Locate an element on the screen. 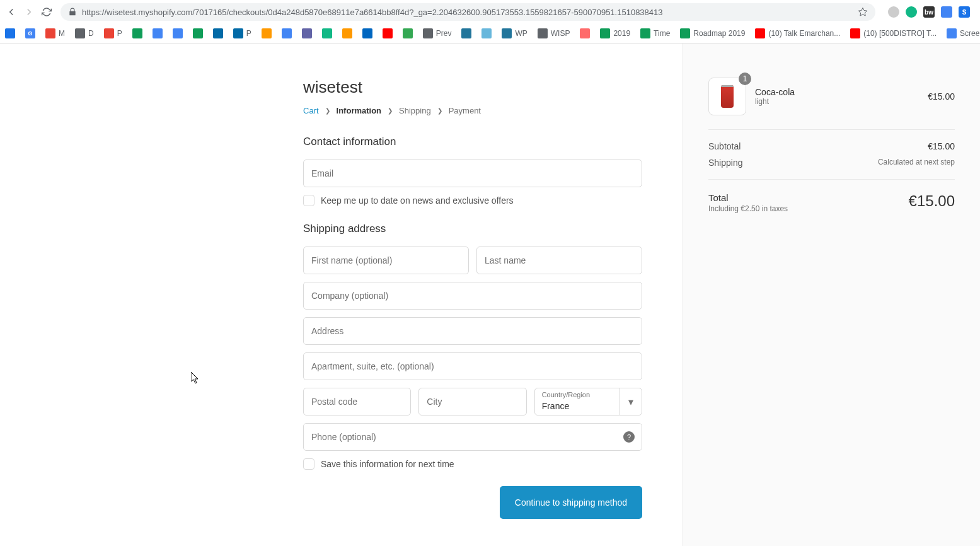 This screenshot has width=980, height=546. breadcrumb: Cart ❯ Information ❯ Shipping ❯ Payment is located at coordinates (473, 111).